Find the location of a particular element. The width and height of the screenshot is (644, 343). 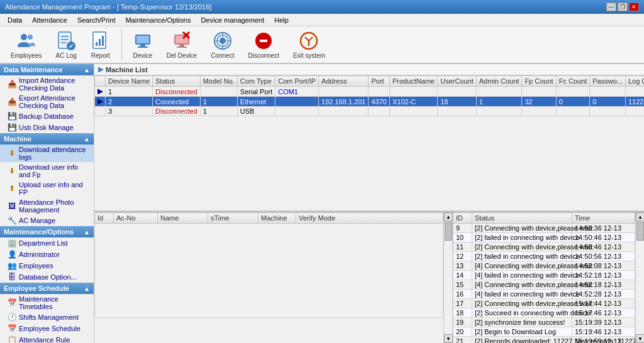

del-device-button: Del Device is located at coordinates (182, 45).